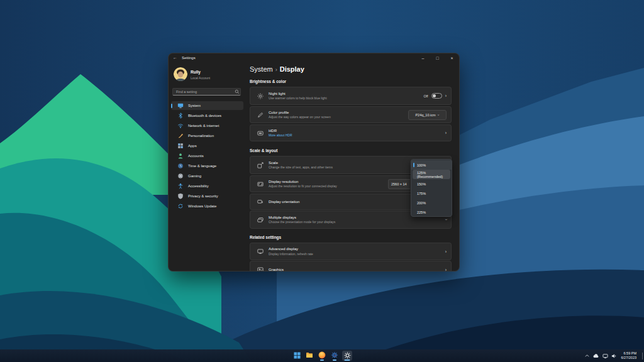  What do you see at coordinates (297, 356) in the screenshot?
I see `start-button` at bounding box center [297, 356].